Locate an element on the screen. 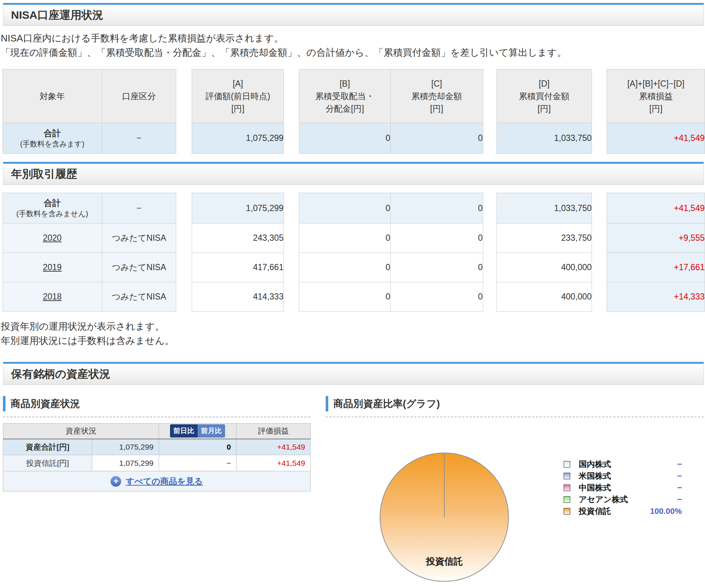 The image size is (705, 588). history-total-pl: +41,549 is located at coordinates (656, 208).